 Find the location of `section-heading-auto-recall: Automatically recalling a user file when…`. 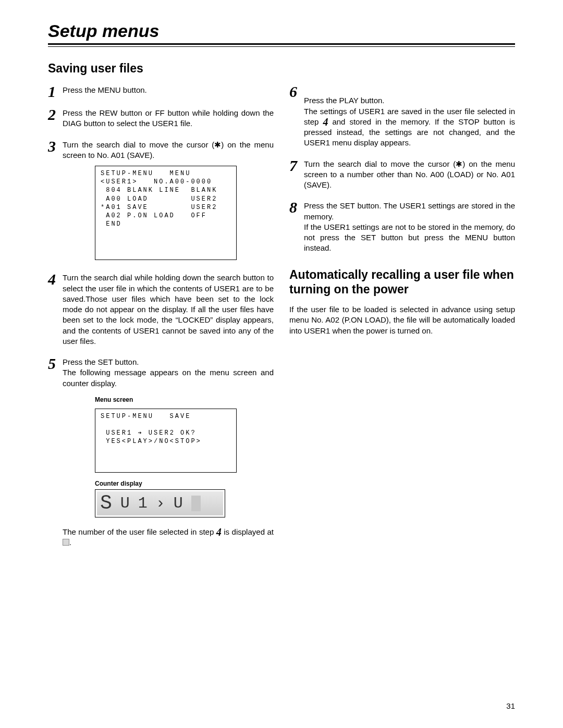

section-heading-auto-recall: Automatically recalling a user file when… is located at coordinates (402, 282).